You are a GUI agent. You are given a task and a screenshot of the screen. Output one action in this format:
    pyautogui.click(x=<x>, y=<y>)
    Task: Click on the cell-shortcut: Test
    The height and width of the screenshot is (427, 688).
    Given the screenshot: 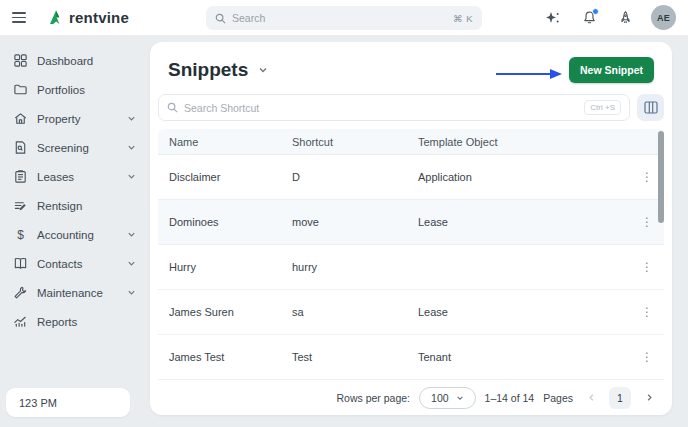 What is the action you would take?
    pyautogui.click(x=355, y=357)
    